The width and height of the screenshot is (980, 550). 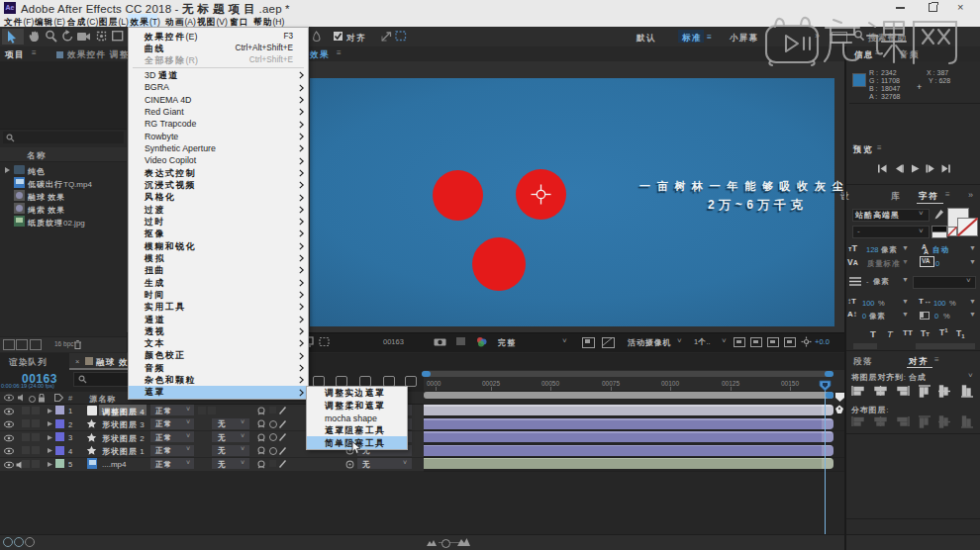 What do you see at coordinates (927, 251) in the screenshot?
I see `svg-text: A` at bounding box center [927, 251].